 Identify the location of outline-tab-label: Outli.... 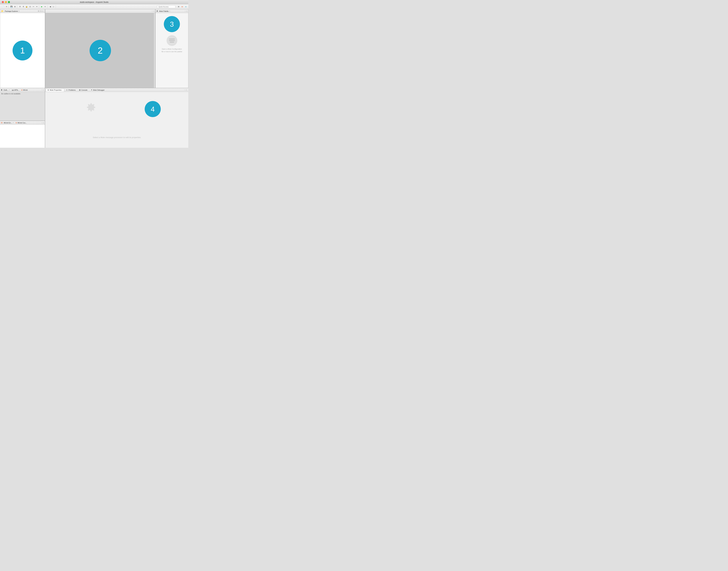
(6, 90).